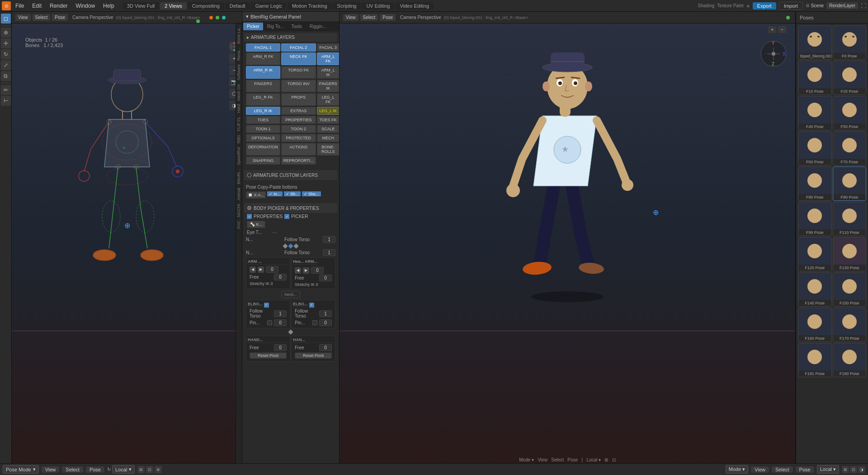  What do you see at coordinates (782, 470) in the screenshot?
I see `select-btn-right: Select` at bounding box center [782, 470].